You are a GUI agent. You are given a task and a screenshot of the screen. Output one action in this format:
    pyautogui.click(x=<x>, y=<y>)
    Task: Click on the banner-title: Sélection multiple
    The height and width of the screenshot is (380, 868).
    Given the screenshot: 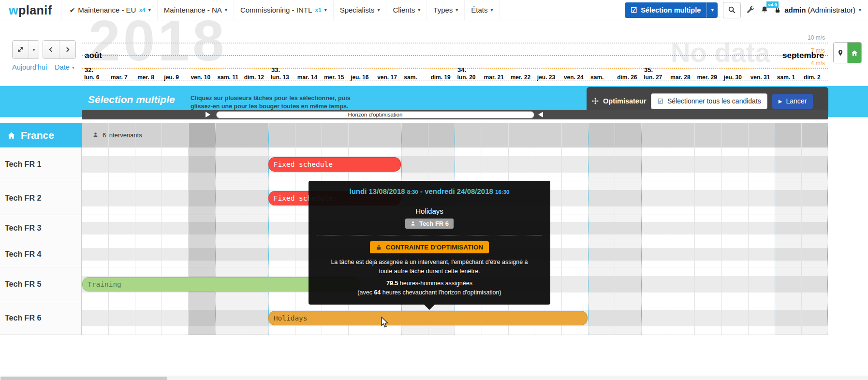 What is the action you would take?
    pyautogui.click(x=132, y=100)
    